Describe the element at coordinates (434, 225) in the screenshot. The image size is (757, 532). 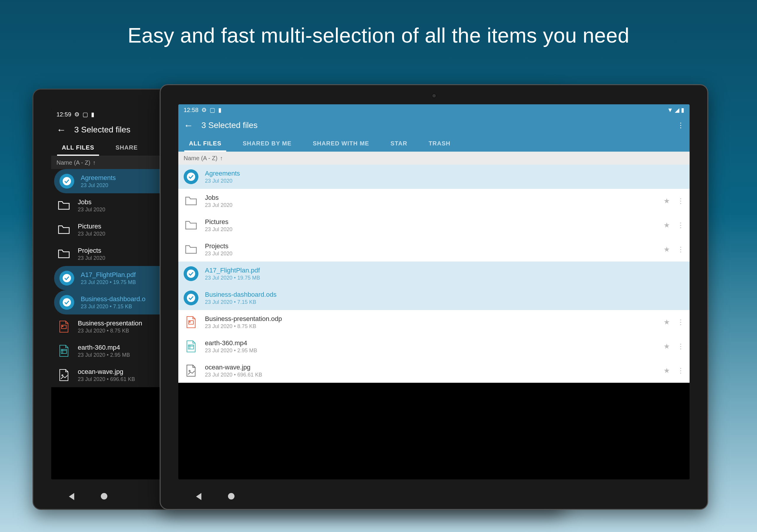
I see `file-row: Pictures23 Jul 2020★⋮` at that location.